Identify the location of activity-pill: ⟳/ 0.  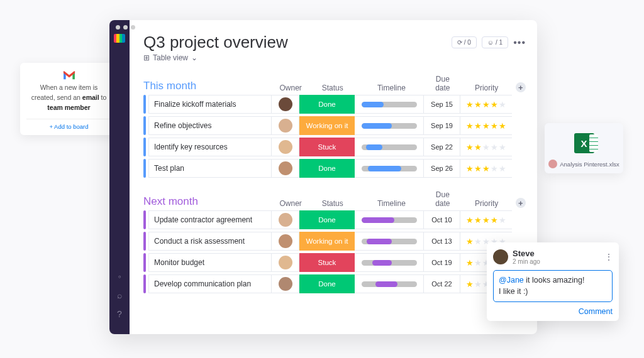
(464, 43).